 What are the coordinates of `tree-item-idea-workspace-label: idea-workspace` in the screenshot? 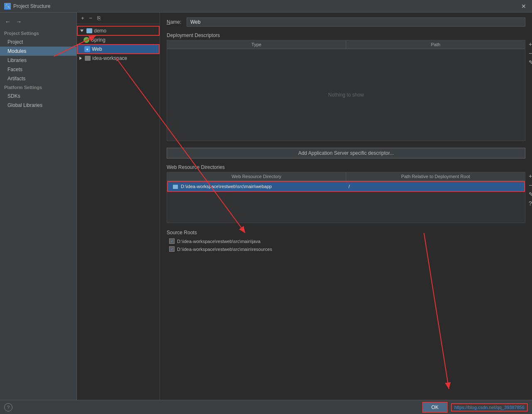 It's located at (110, 58).